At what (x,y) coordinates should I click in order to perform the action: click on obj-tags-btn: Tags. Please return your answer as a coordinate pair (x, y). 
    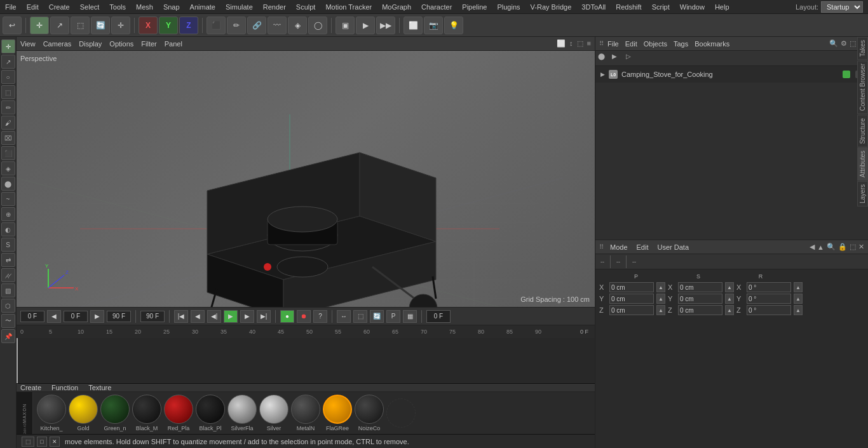
    Looking at the image, I should click on (681, 44).